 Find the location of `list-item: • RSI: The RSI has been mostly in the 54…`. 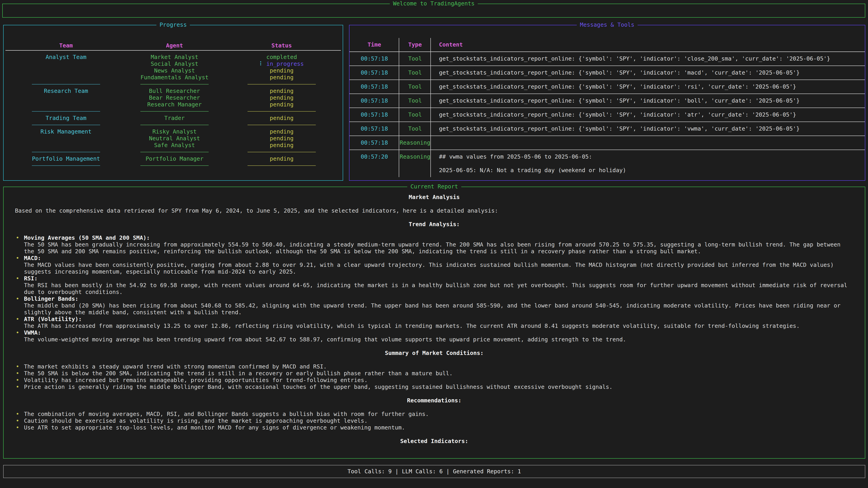

list-item: • RSI: The RSI has been mostly in the 54… is located at coordinates (434, 285).